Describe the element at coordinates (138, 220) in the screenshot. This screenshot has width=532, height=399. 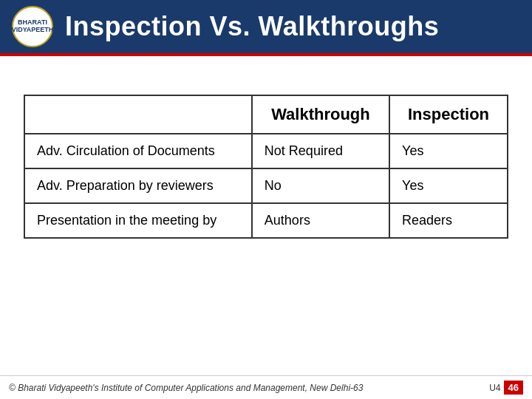
I see `row-label: Presentation in the meeting by` at that location.